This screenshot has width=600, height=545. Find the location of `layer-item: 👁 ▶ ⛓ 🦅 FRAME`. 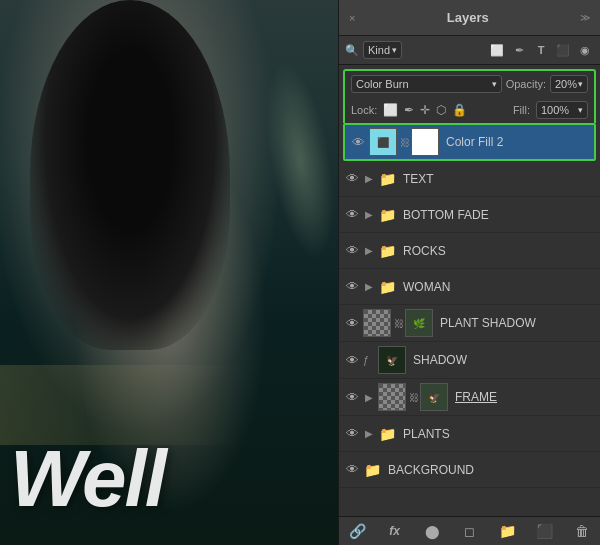

layer-item: 👁 ▶ ⛓ 🦅 FRAME is located at coordinates (470, 398).